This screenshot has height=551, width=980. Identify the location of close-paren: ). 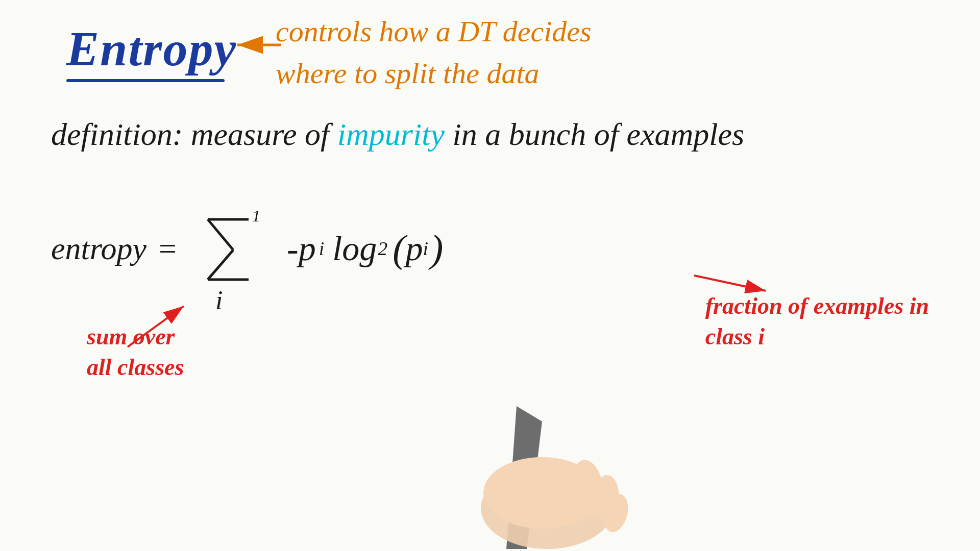
(437, 249).